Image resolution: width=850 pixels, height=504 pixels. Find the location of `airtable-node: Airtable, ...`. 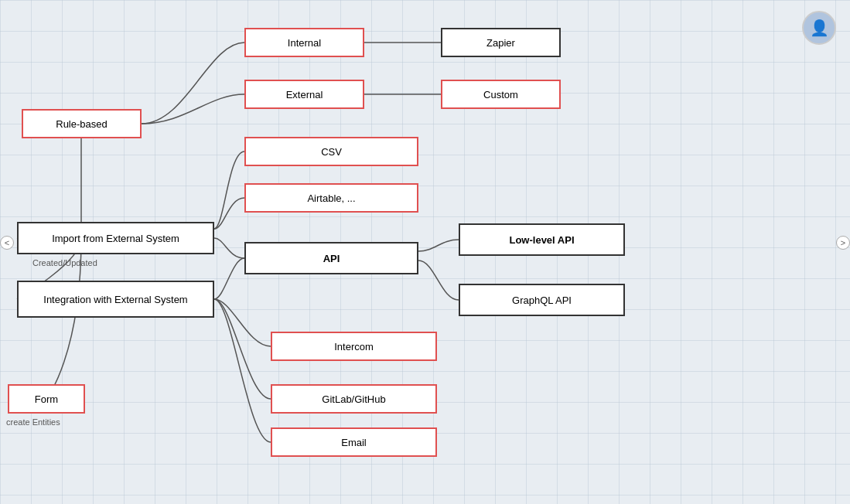

airtable-node: Airtable, ... is located at coordinates (331, 198).